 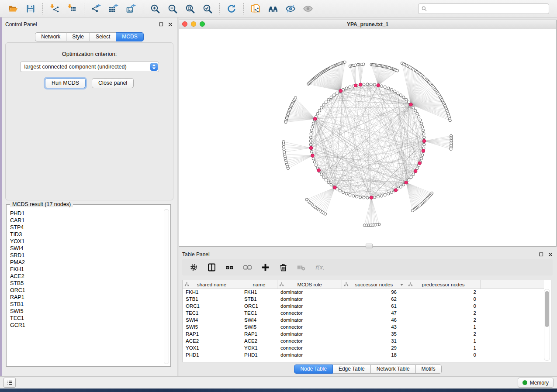 What do you see at coordinates (363, 341) in the screenshot?
I see `table-row: ACE2ACE2connector311` at bounding box center [363, 341].